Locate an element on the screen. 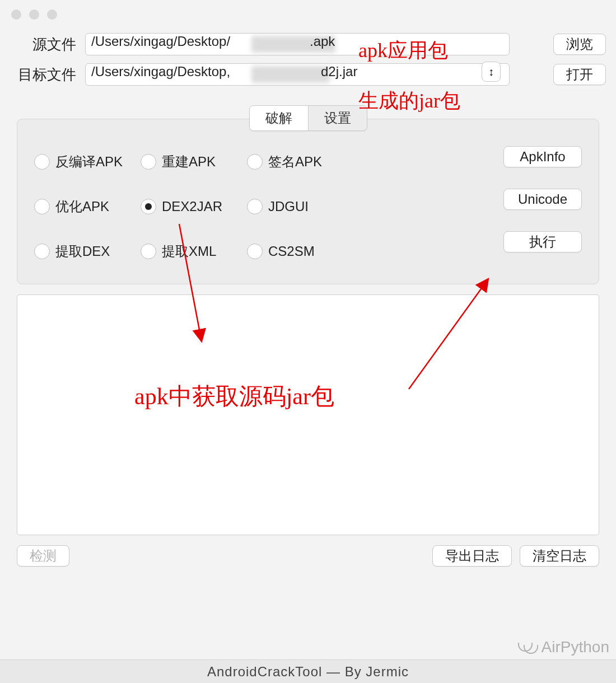  target-file-input: /Users/xingag/Desktop, d2j.jar is located at coordinates (297, 74).